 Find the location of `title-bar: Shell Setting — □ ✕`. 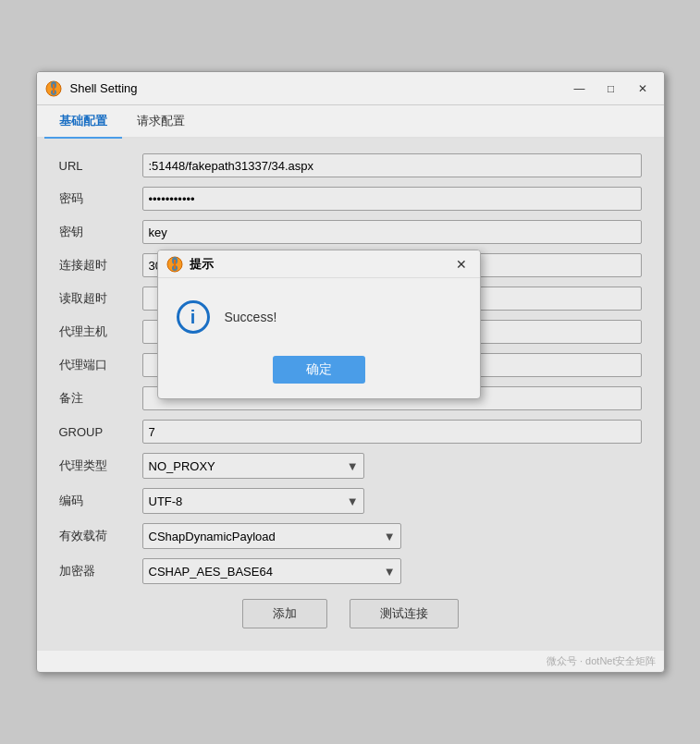

title-bar: Shell Setting — □ ✕ is located at coordinates (350, 89).